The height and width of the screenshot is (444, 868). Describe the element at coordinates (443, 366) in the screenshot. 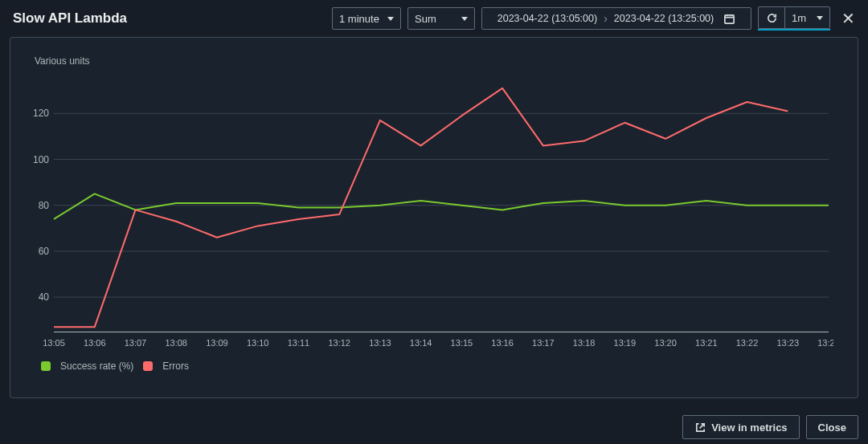

I see `chart-legend: Success rate (%) Errors` at that location.